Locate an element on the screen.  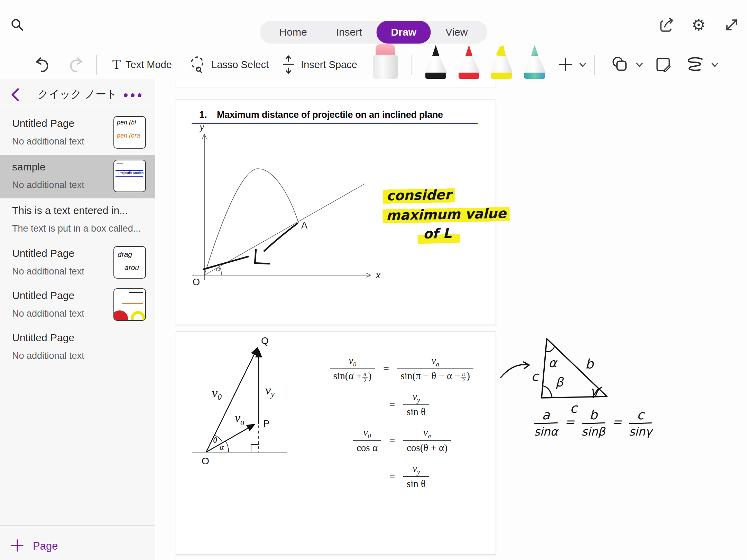
p-label: P is located at coordinates (266, 424).